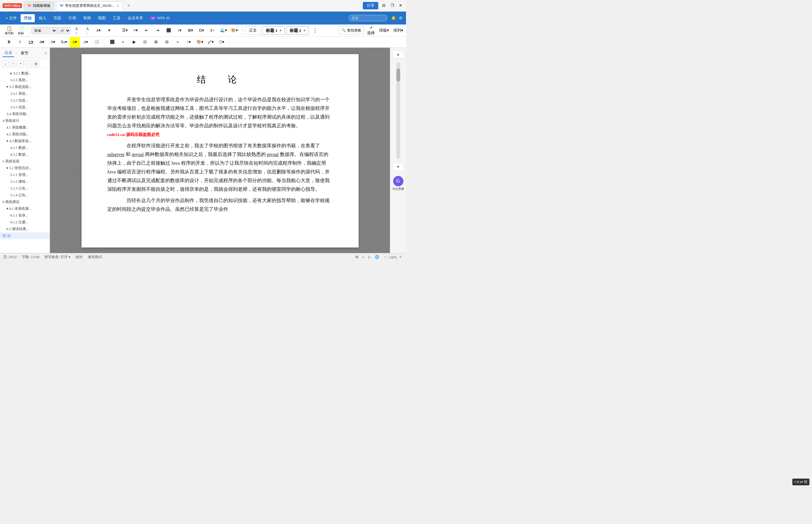 This screenshot has height=524, width=812. Describe the element at coordinates (222, 42) in the screenshot. I see `special-btn3: ⬡▾` at that location.